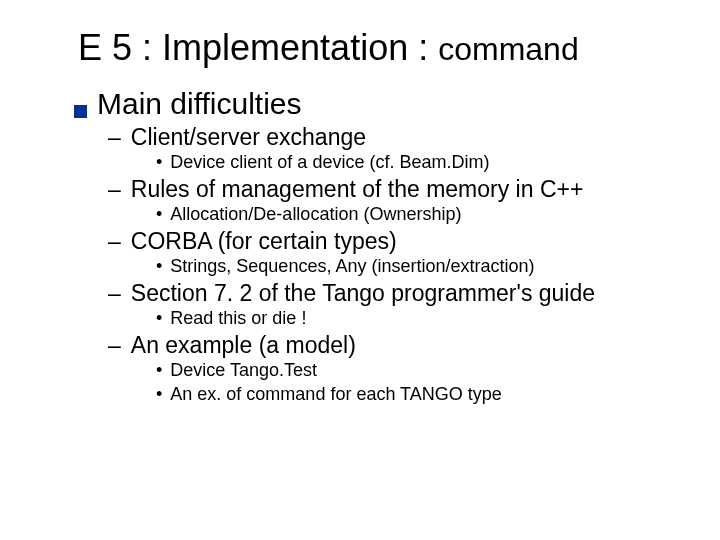 The height and width of the screenshot is (540, 720). I want to click on bullet-level2: – An example (a model), so click(394, 345).